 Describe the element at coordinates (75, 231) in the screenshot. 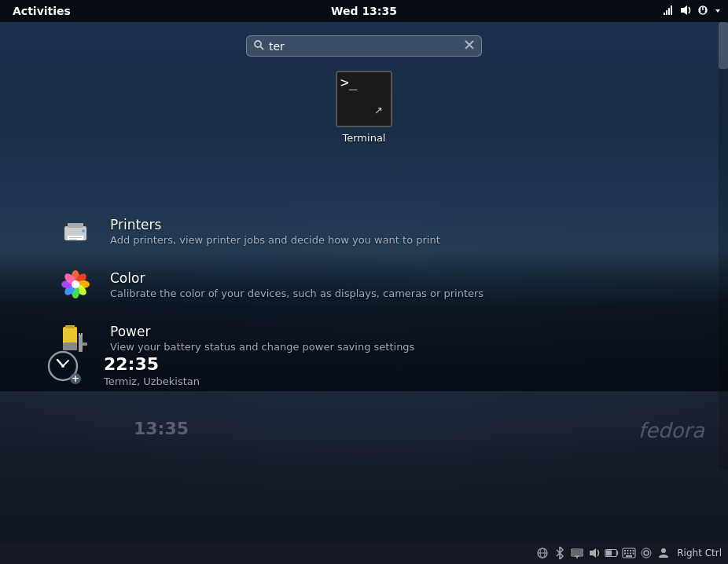

I see `tools-icon` at that location.